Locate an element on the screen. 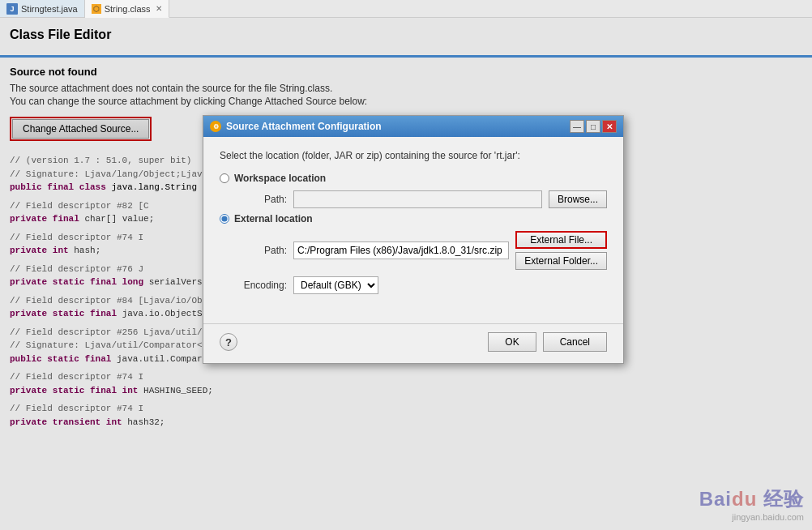  ok-button: OK is located at coordinates (512, 342).